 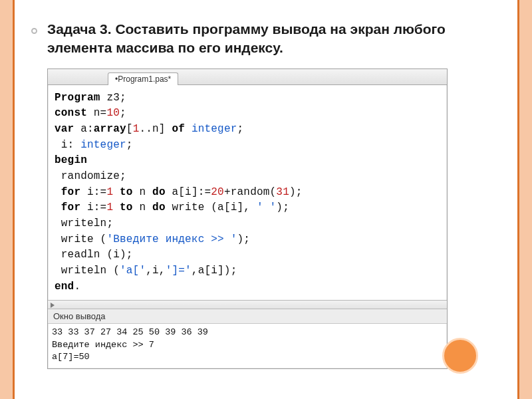 What do you see at coordinates (68, 145) in the screenshot?
I see `code-text: i:` at bounding box center [68, 145].